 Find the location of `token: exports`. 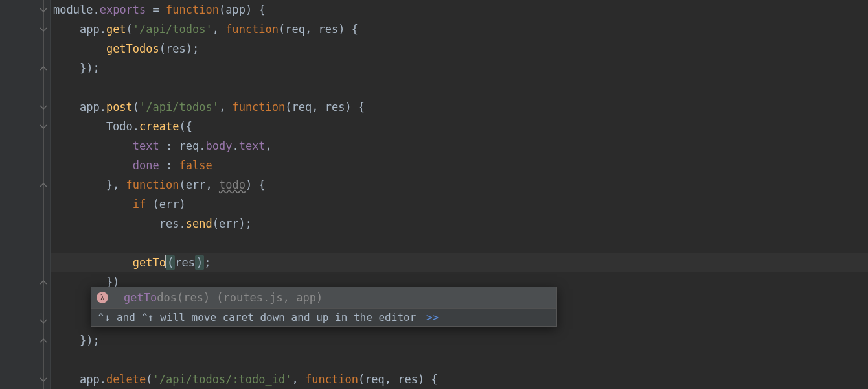

token: exports is located at coordinates (123, 10).